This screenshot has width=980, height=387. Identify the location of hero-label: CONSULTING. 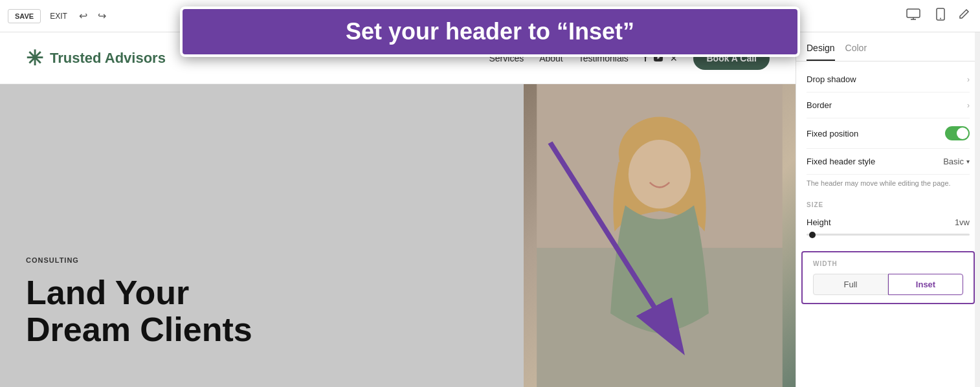
(262, 260).